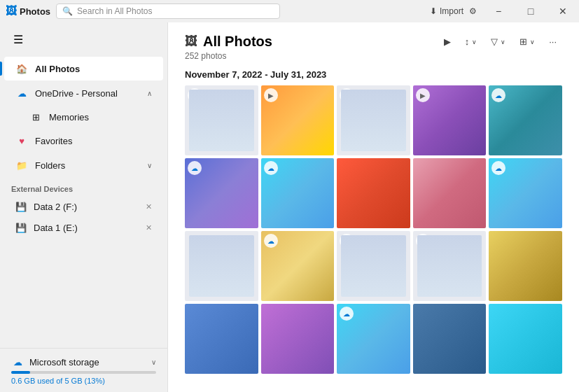 The width and height of the screenshot is (579, 392). Describe the element at coordinates (473, 11) in the screenshot. I see `gear-icon: ⚙` at that location.